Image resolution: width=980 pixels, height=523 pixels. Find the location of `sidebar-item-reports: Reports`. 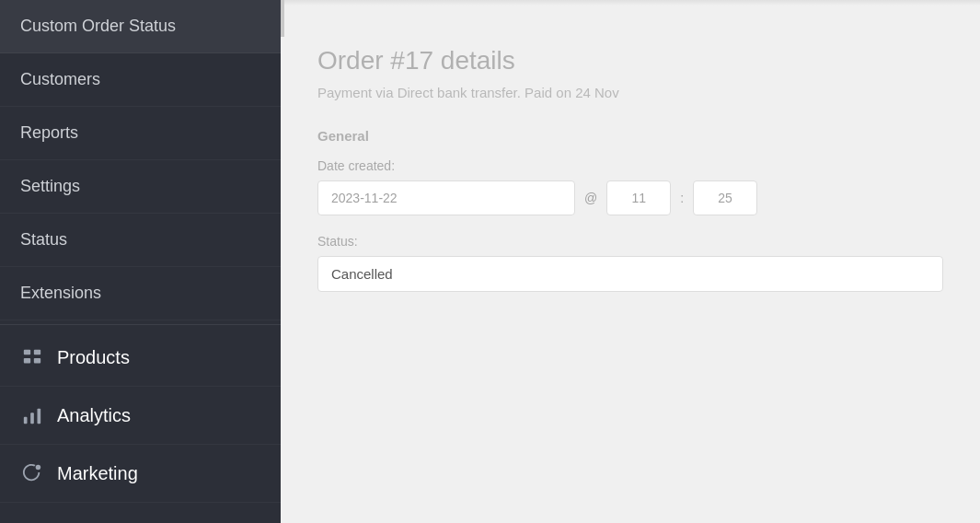

sidebar-item-reports: Reports is located at coordinates (140, 134).